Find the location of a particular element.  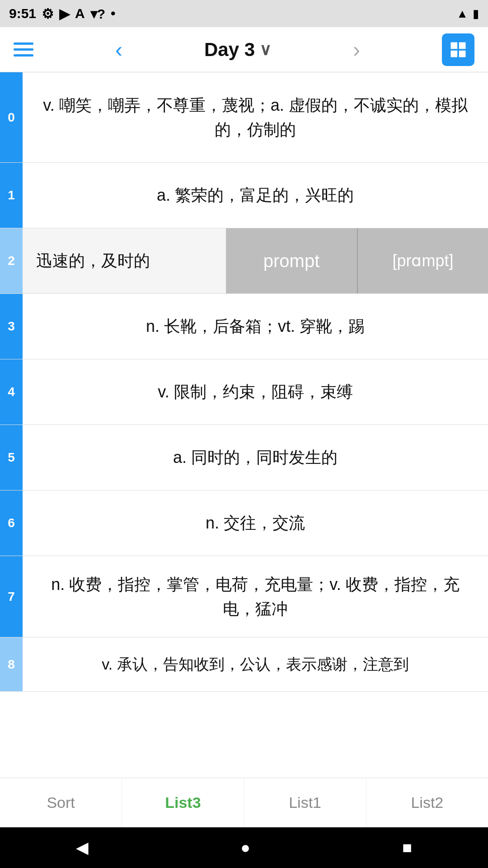

popup-word-button: prompt is located at coordinates (291, 261).